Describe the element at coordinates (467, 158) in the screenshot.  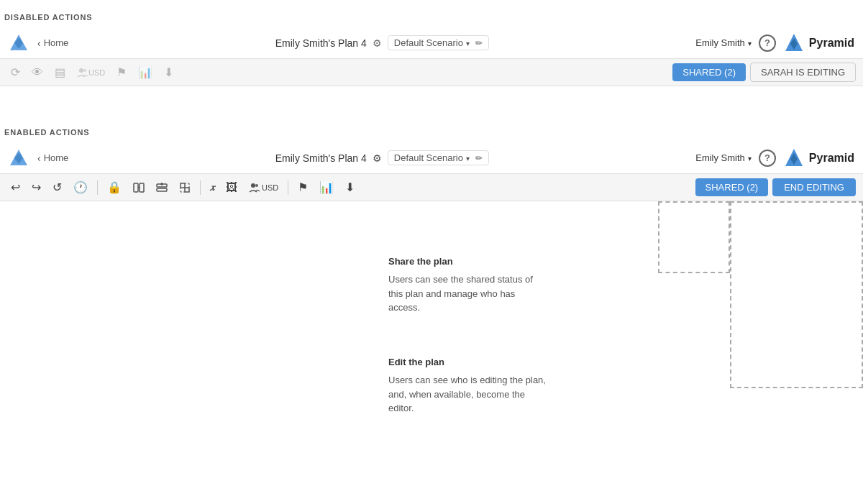
I see `scenario-chevron-icon-enabled` at that location.